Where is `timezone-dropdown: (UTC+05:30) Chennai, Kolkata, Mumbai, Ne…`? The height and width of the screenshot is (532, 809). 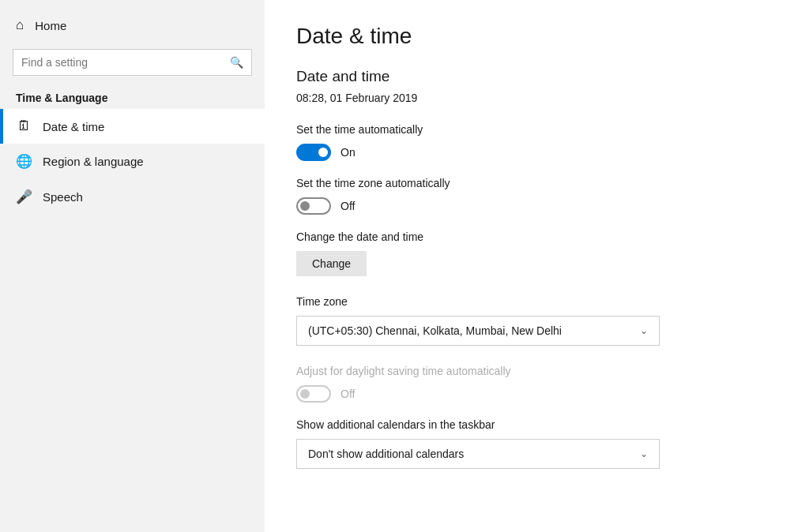
timezone-dropdown: (UTC+05:30) Chennai, Kolkata, Mumbai, Ne… is located at coordinates (478, 331).